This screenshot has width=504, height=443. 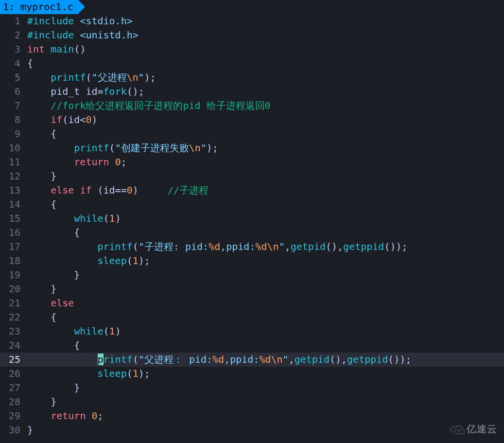 I want to click on code-line: 12 }, so click(x=252, y=176).